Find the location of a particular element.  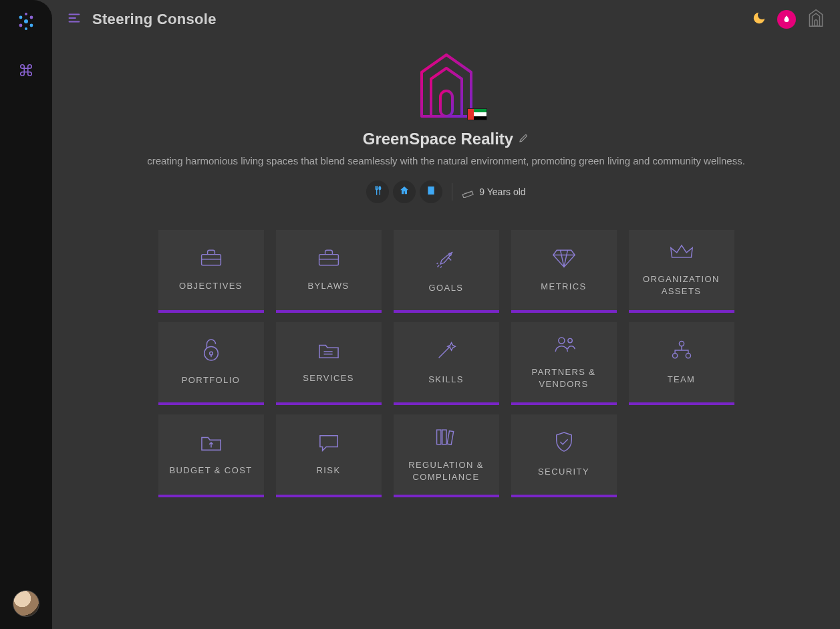

tile-label: PORTFOLIO is located at coordinates (211, 380).